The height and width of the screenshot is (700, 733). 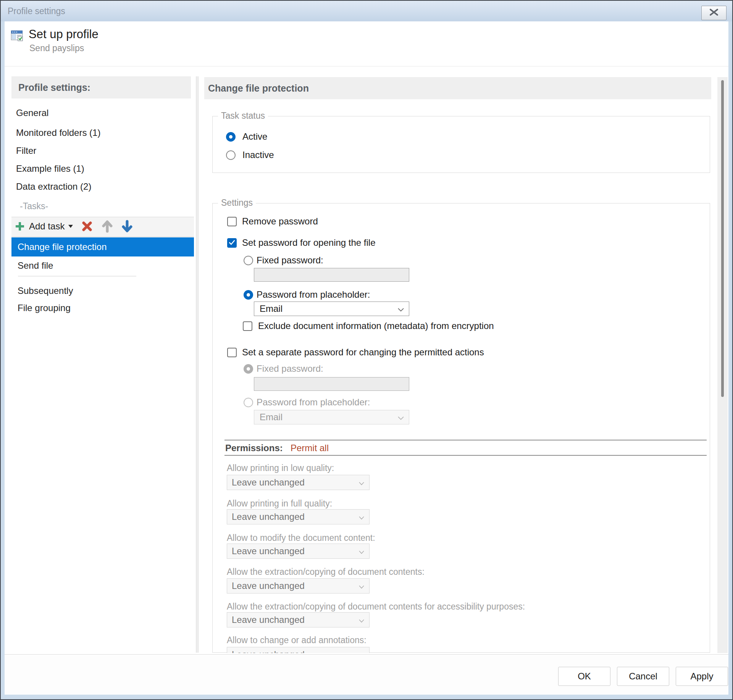 I want to click on perm-label-modify: Allow to modify the document content:, so click(x=301, y=538).